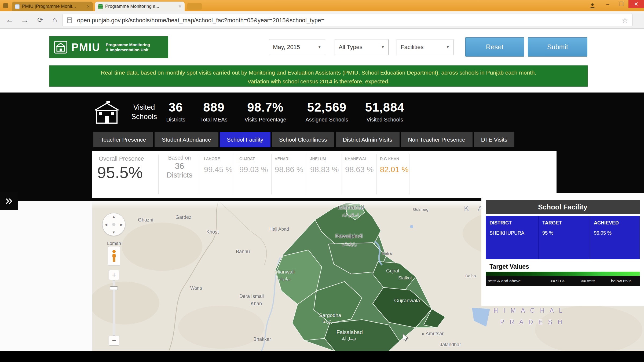  What do you see at coordinates (122, 225) in the screenshot?
I see `pan-right-icon: ▶` at bounding box center [122, 225].